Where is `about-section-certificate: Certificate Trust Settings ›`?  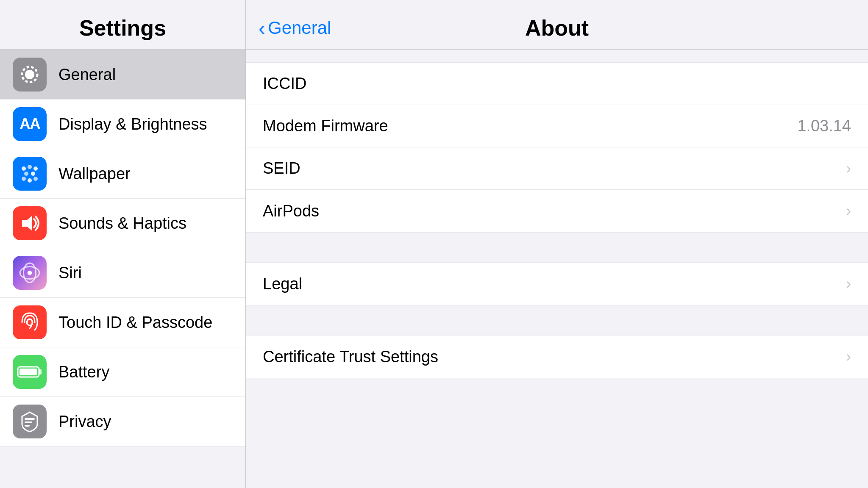
about-section-certificate: Certificate Trust Settings › is located at coordinates (557, 357).